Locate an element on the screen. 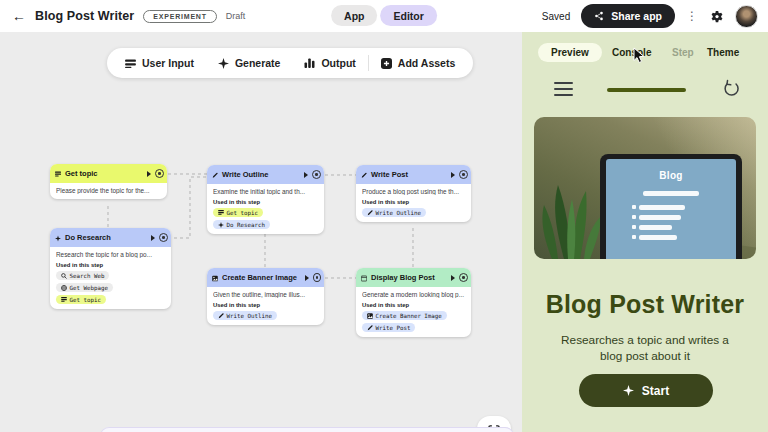  add-assets-label: Add Assets is located at coordinates (426, 63).